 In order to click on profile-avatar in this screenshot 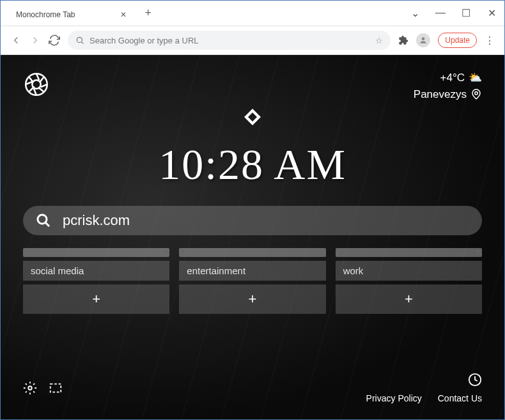, I will do `click(423, 40)`.